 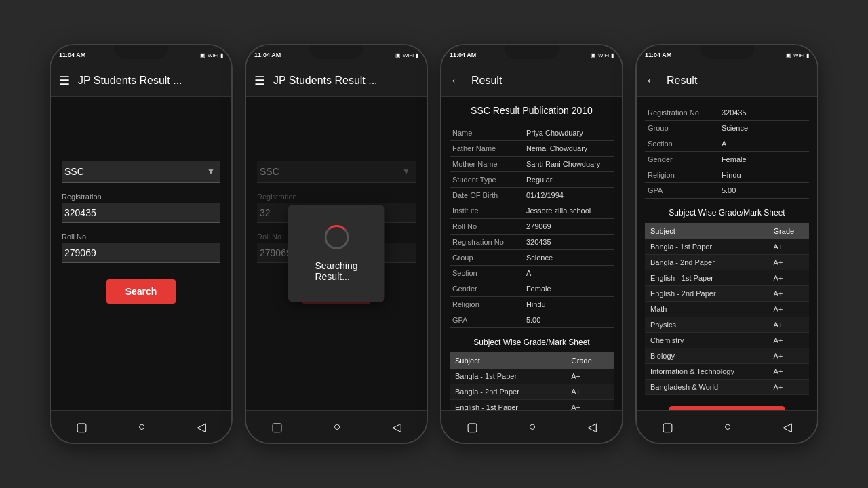 I want to click on app-title-1: JP Students Result ..., so click(x=130, y=81).